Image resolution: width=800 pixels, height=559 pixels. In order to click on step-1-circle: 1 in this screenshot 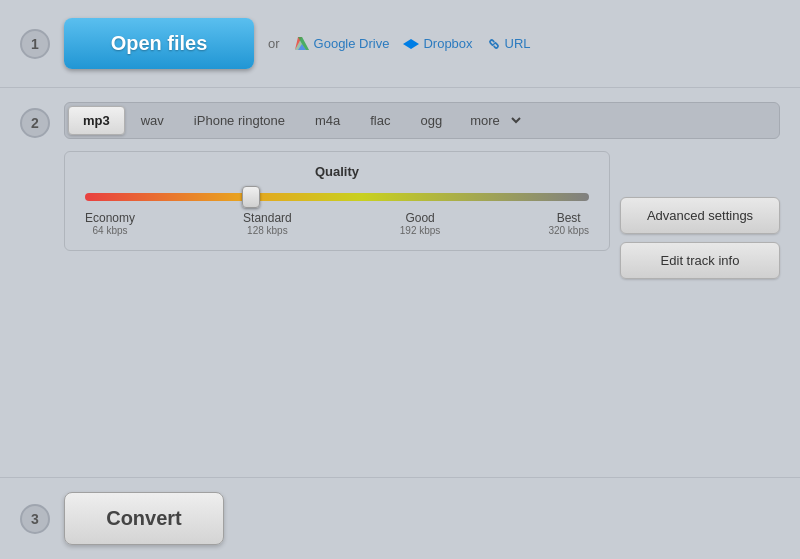, I will do `click(35, 44)`.